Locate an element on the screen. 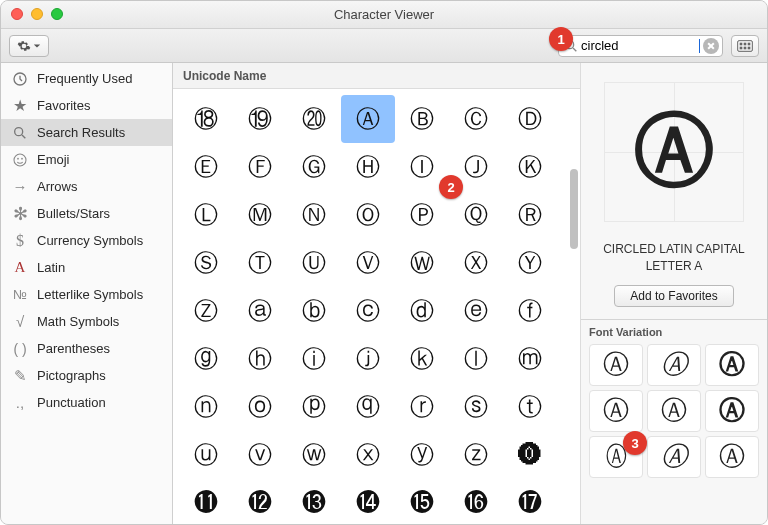  char-cell: ⓠ is located at coordinates (368, 407).